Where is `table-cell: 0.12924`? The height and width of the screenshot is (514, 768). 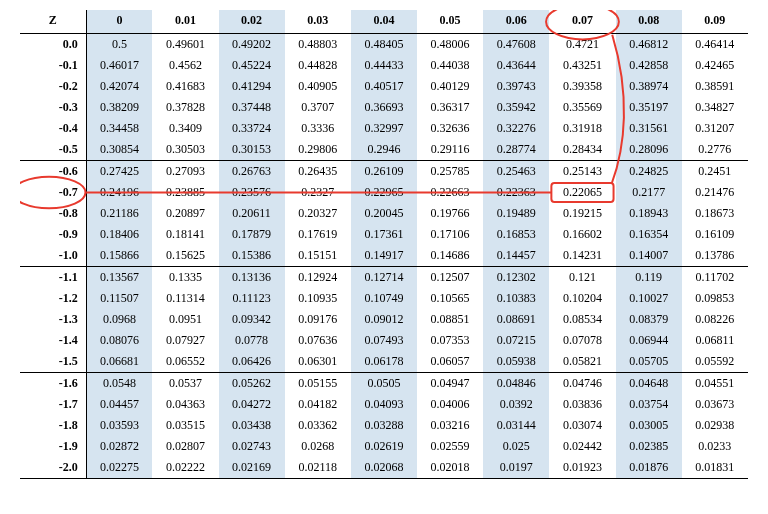
table-cell: 0.12924 is located at coordinates (318, 278).